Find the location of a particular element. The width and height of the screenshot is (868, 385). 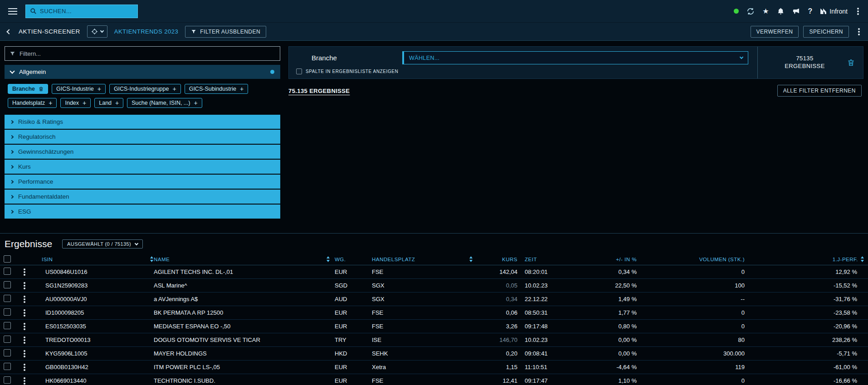

column-header-name: NAME is located at coordinates (244, 259).